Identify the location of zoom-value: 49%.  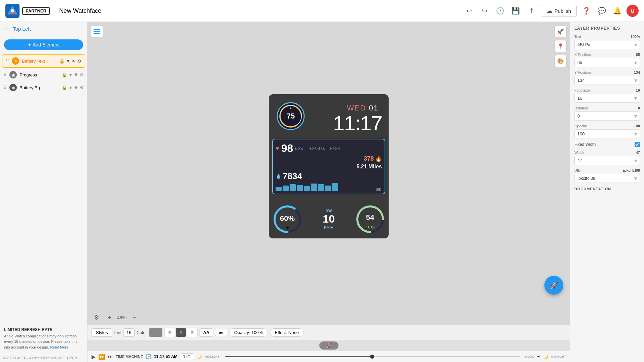
(122, 318).